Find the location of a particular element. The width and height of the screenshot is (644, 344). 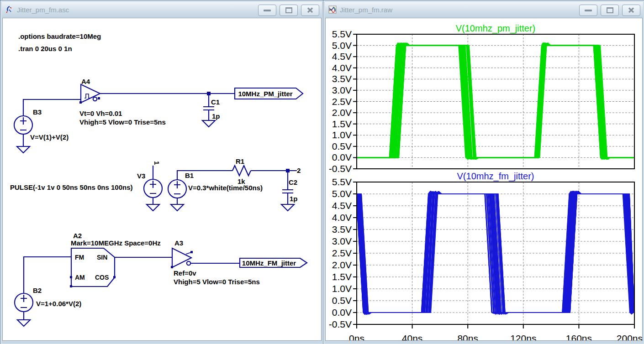

y-axis-label: -0.5V is located at coordinates (340, 324).